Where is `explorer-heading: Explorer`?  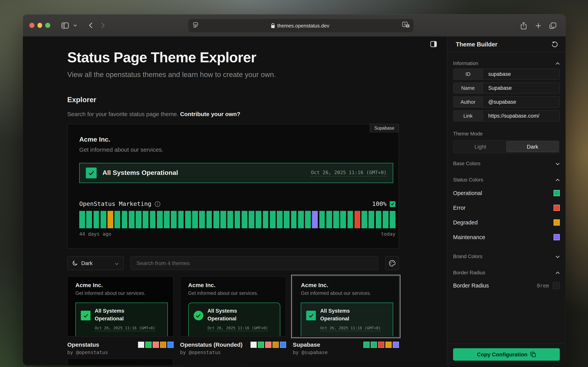 explorer-heading: Explorer is located at coordinates (233, 100).